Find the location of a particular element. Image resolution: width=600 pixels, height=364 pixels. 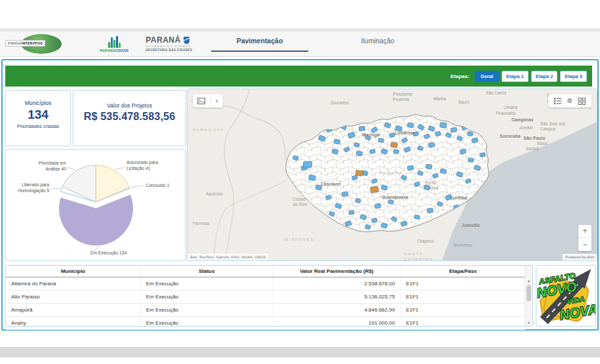

parana-interativo-logo: PARANÁINTERATIVO is located at coordinates (44, 44).